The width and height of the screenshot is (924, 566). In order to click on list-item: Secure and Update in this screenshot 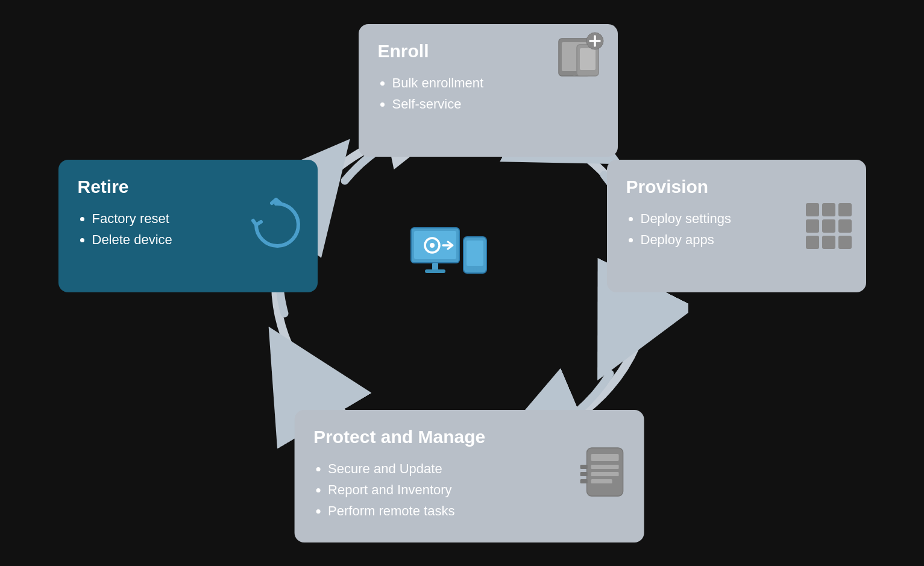, I will do `click(432, 469)`.